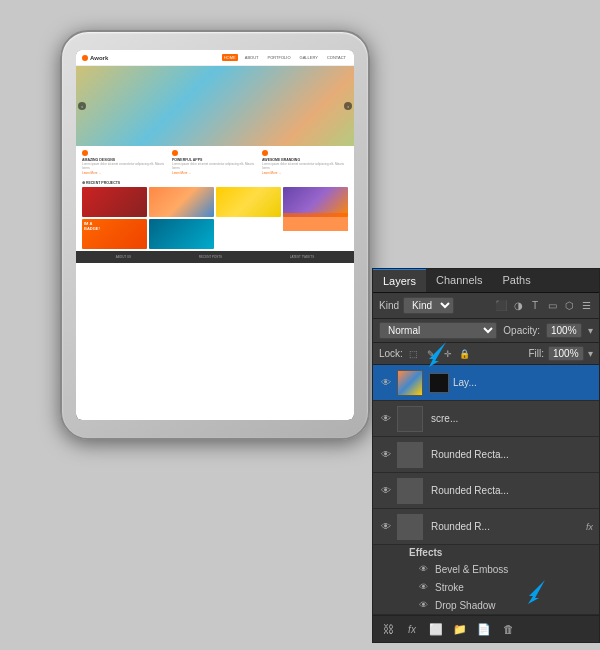  I want to click on lock-image-icon: ✎, so click(431, 354).